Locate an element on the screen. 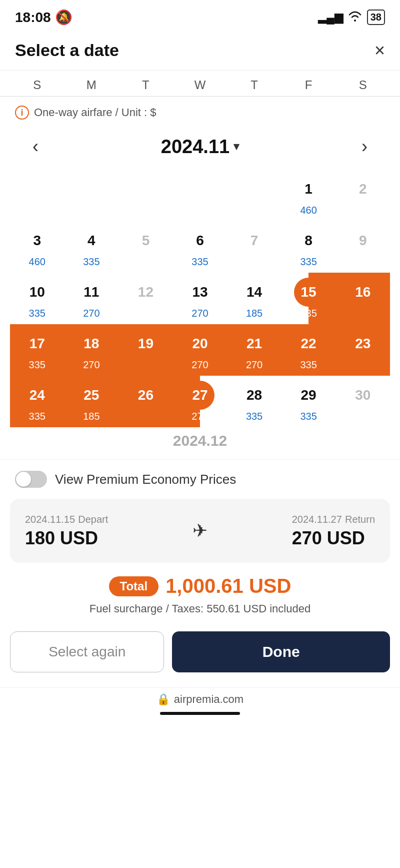  month-title: 2024.11 ▾ is located at coordinates (200, 147).